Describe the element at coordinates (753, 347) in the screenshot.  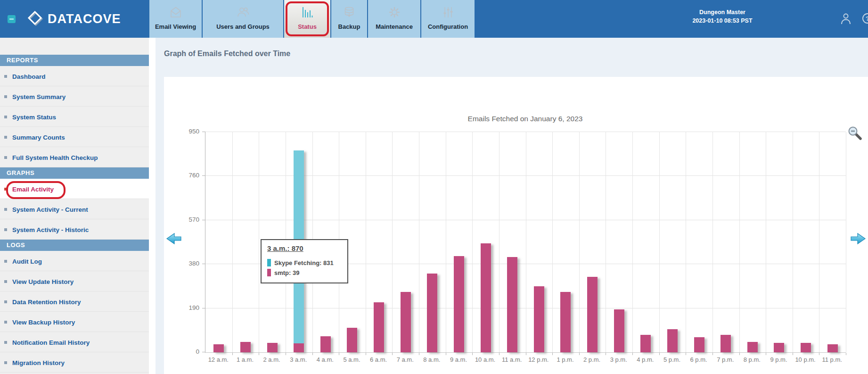
I see `bar-8pm` at that location.